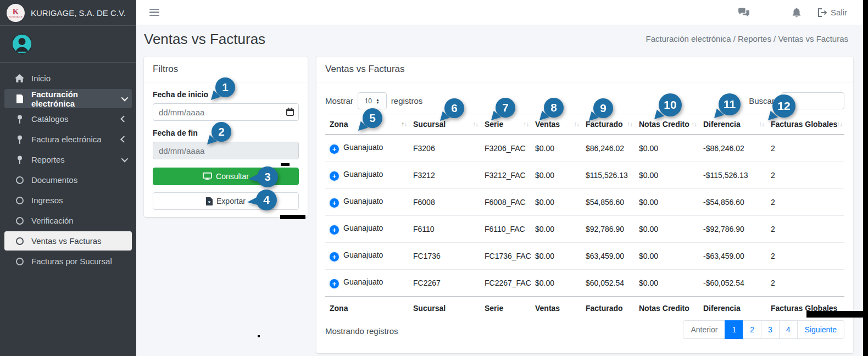 This screenshot has height=356, width=868. Describe the element at coordinates (667, 125) in the screenshot. I see `column-header-notas-credito: Notas Credito↑↓` at that location.